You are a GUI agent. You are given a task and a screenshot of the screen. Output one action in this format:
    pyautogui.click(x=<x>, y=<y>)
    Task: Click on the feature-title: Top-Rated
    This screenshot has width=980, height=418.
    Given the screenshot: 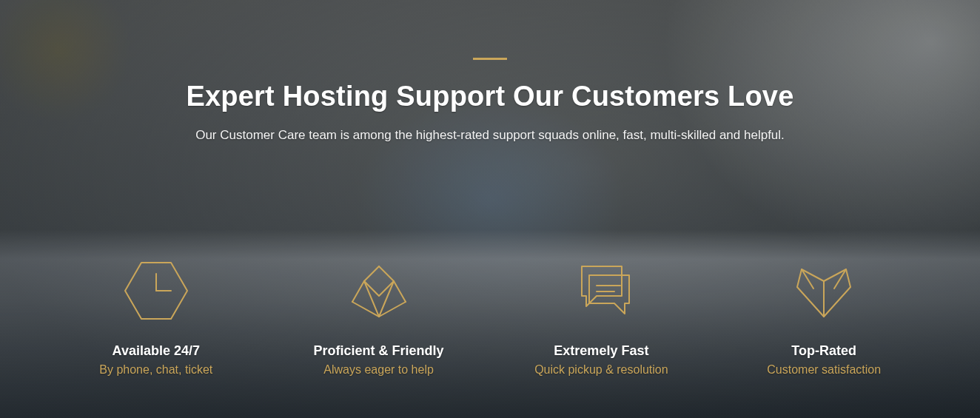 What is the action you would take?
    pyautogui.click(x=824, y=351)
    